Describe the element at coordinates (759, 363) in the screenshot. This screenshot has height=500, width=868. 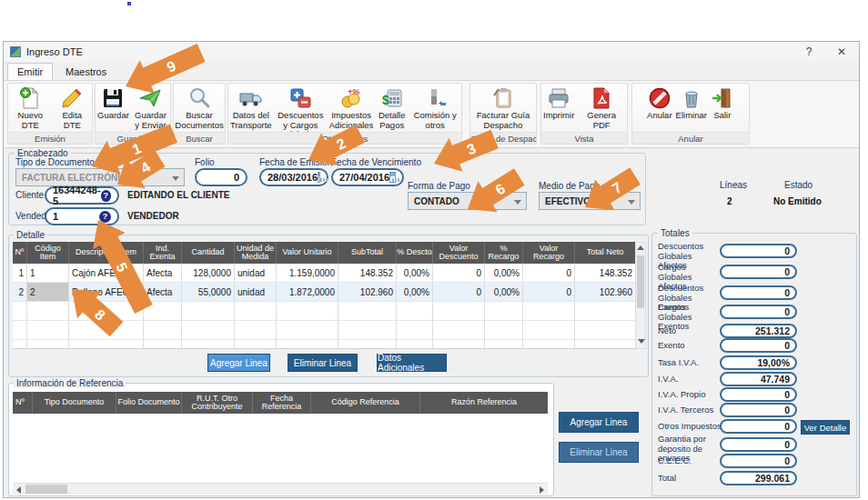
I see `tasa-iva-field: 19,00%` at that location.